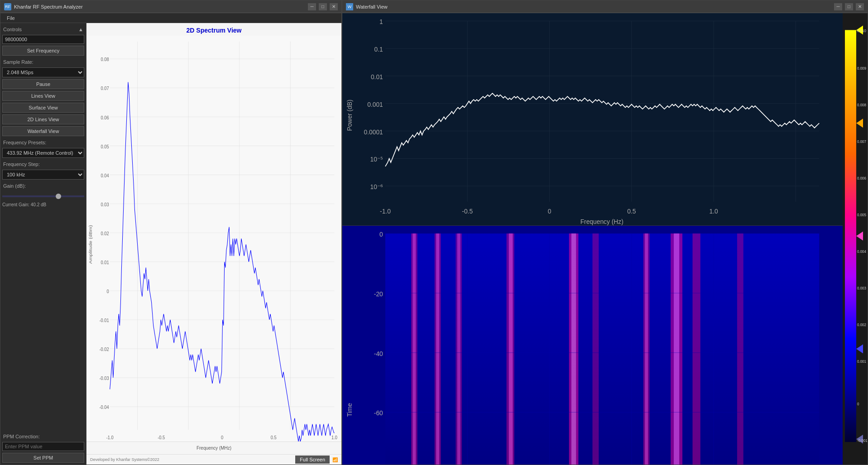 The width and height of the screenshot is (868, 465). What do you see at coordinates (860, 7) in the screenshot?
I see `waterfall-close-btn: ✕` at bounding box center [860, 7].